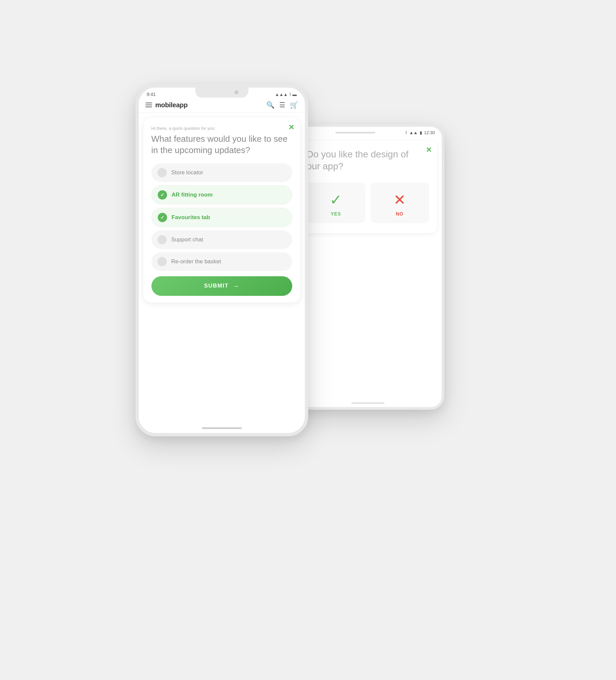 This screenshot has width=616, height=680. Describe the element at coordinates (400, 203) in the screenshot. I see `yn-option-no: ✕ NO` at that location.